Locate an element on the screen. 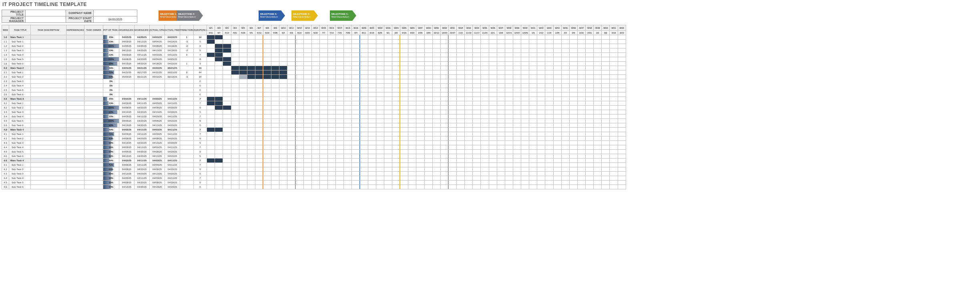  pct-cell: 33% is located at coordinates (111, 42).